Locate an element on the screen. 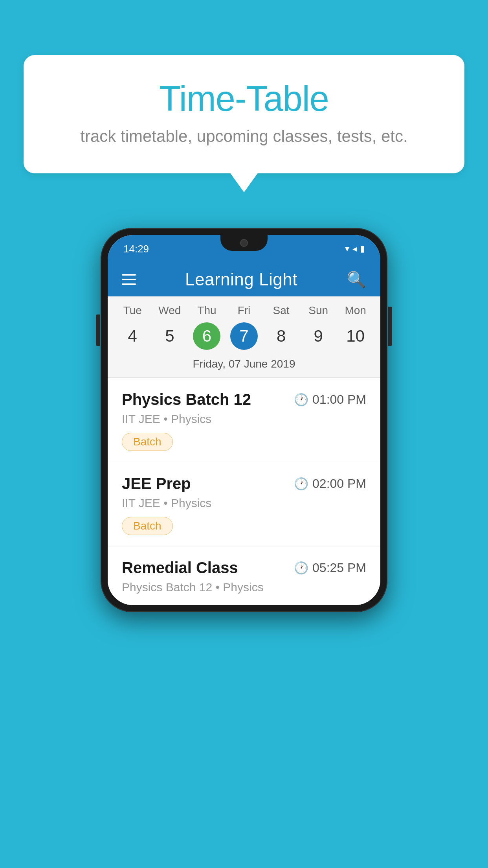 The height and width of the screenshot is (868, 488). status-bar: 14:29 ▾ ◂ ▮ is located at coordinates (244, 249).